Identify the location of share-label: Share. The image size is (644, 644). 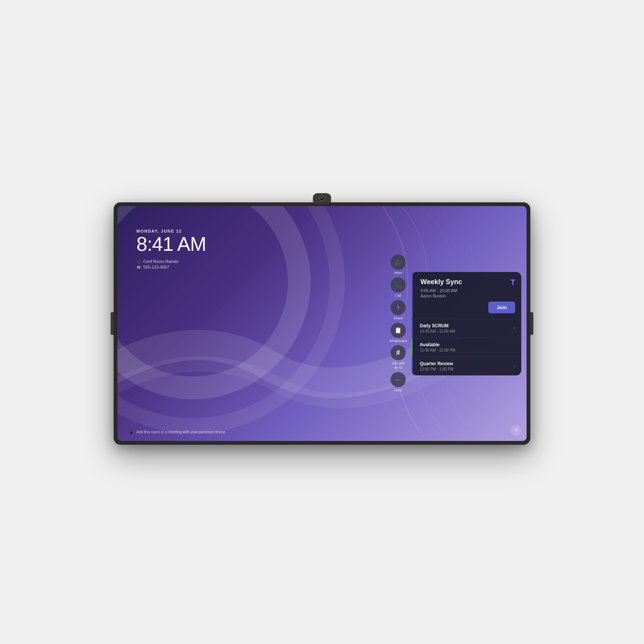
(398, 318).